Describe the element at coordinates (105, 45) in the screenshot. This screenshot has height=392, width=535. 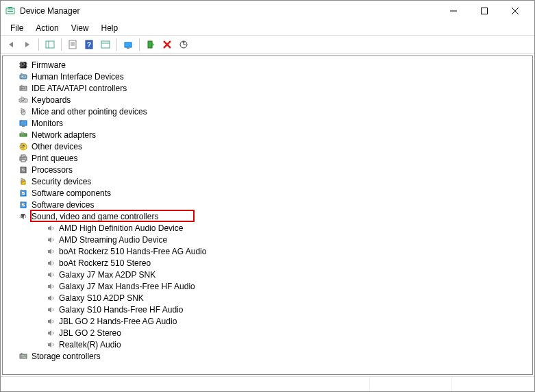
I see `view-button` at that location.